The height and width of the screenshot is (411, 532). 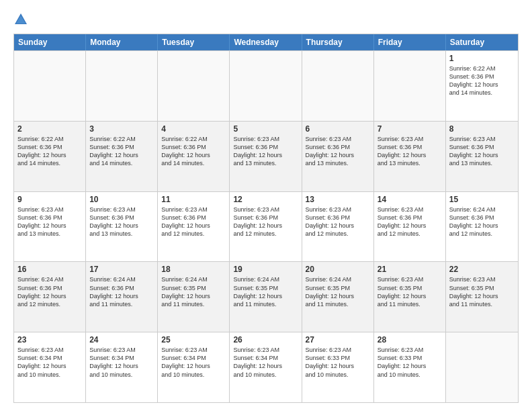 What do you see at coordinates (339, 227) in the screenshot?
I see `cal-day-13: 13Sunrise: 6:23 AM Sunset: 6:36 PM Dayli…` at bounding box center [339, 227].